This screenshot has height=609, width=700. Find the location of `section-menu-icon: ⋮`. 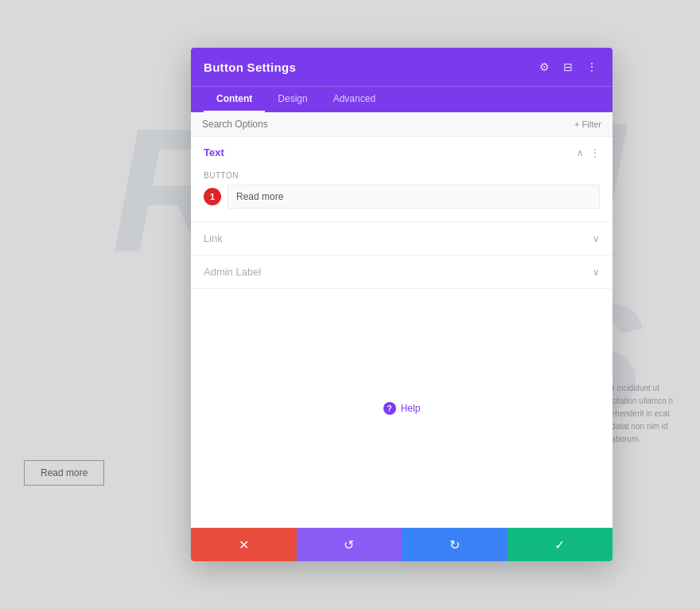

section-menu-icon: ⋮ is located at coordinates (595, 153).